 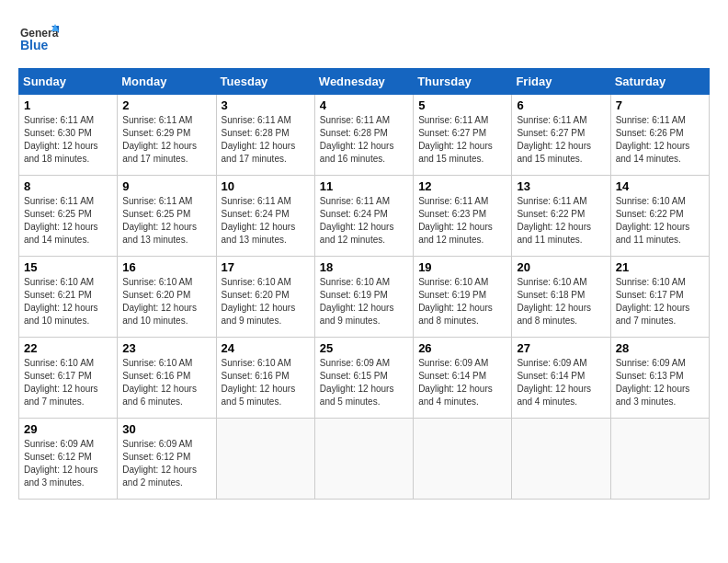 I want to click on day-number: 12, so click(x=462, y=186).